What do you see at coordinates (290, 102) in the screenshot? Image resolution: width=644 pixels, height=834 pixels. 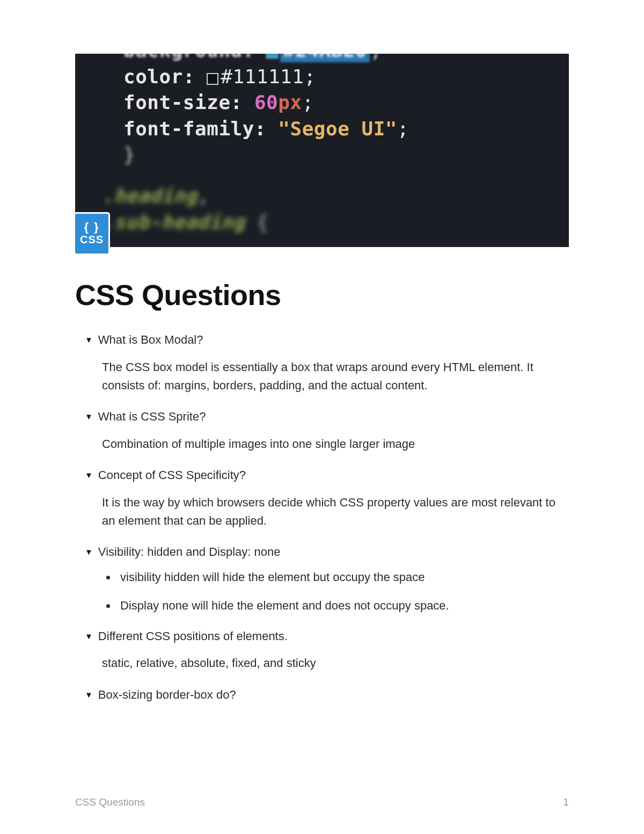 I see `code-token: px` at bounding box center [290, 102].